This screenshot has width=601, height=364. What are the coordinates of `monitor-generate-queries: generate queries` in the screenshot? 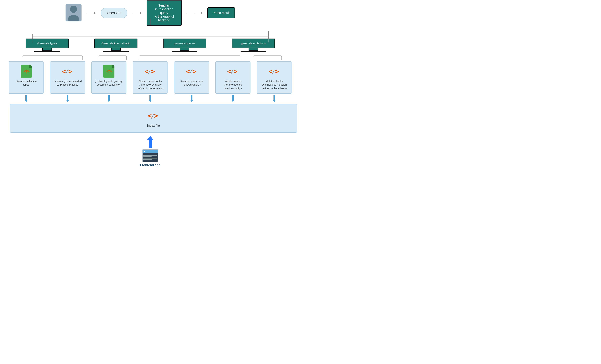 It's located at (184, 45).